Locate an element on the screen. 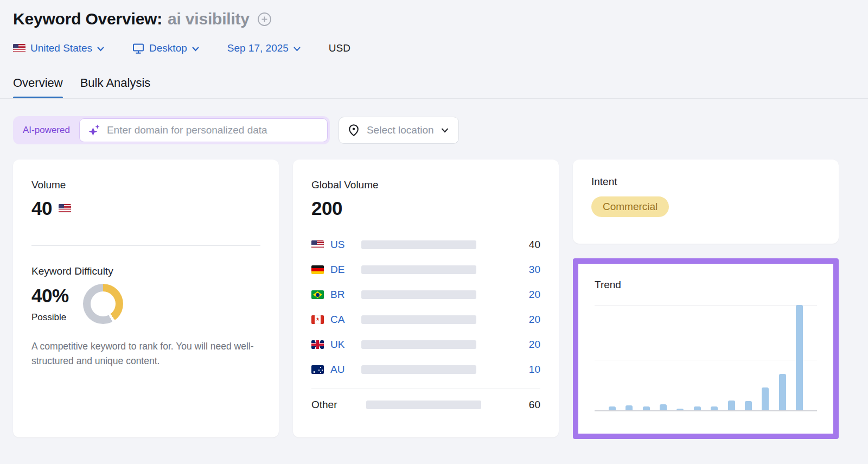  volume-title: Volume is located at coordinates (146, 185).